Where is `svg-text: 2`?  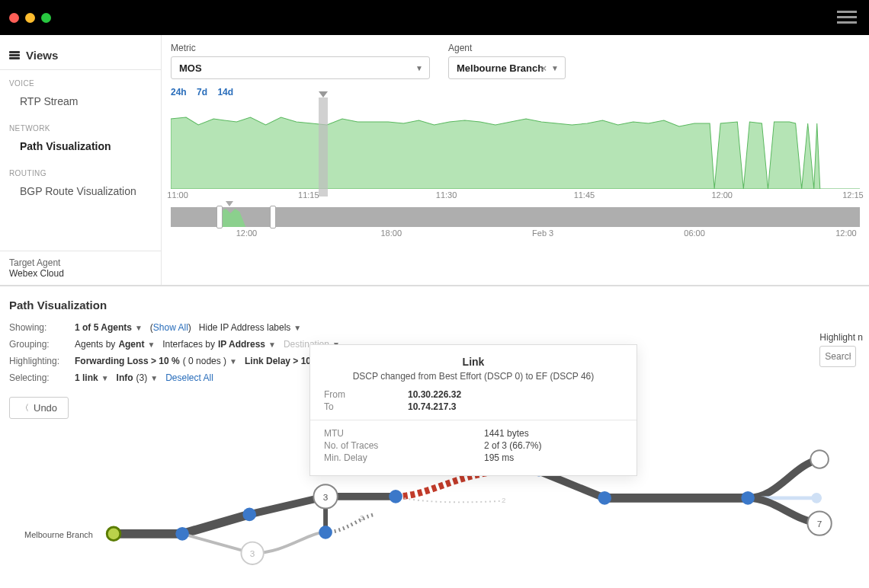 svg-text: 2 is located at coordinates (503, 500).